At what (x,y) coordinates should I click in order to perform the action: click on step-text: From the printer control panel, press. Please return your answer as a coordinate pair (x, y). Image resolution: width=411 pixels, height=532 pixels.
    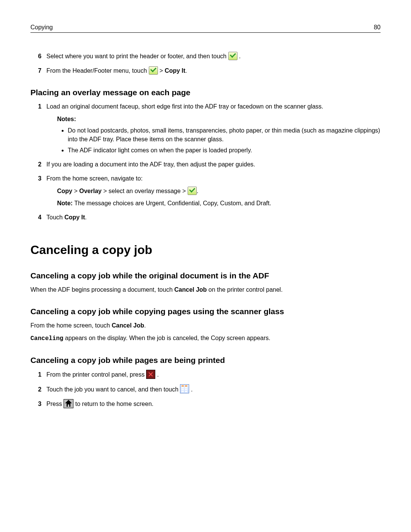
    Looking at the image, I should click on (96, 375).